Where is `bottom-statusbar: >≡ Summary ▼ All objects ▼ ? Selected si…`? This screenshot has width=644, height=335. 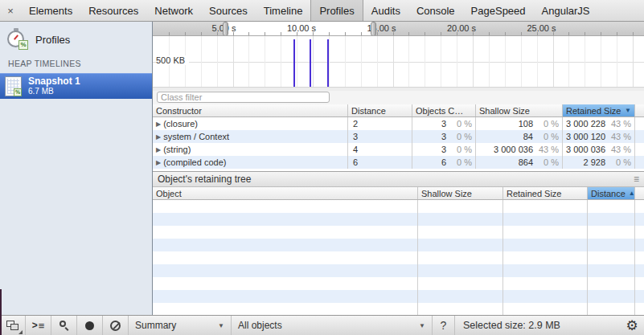
bottom-statusbar: >≡ Summary ▼ All objects ▼ ? Selected si… is located at coordinates (322, 325).